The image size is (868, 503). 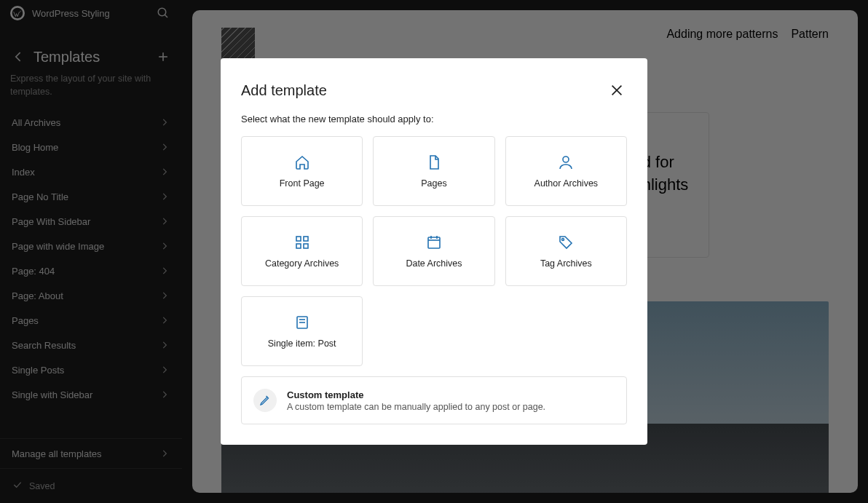 What do you see at coordinates (417, 407) in the screenshot?
I see `custom-subtitle: A custom template can be manually applie…` at bounding box center [417, 407].